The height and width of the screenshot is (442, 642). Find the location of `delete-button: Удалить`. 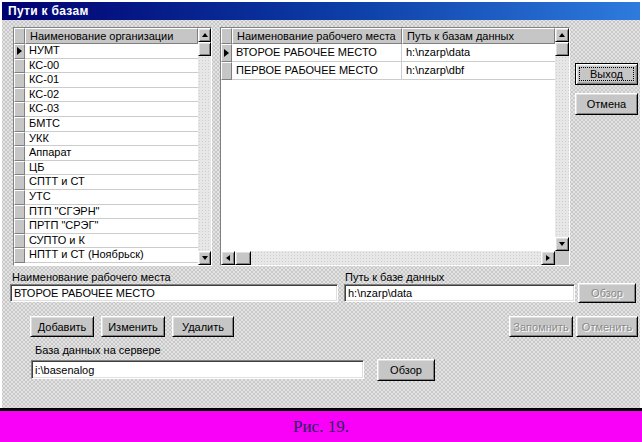

delete-button: Удалить is located at coordinates (203, 326).